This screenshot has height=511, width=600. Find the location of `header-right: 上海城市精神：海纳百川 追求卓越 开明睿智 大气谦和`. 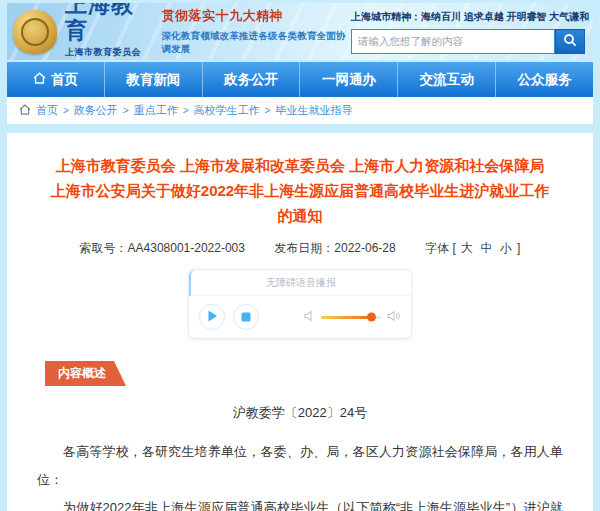

header-right: 上海城市精神：海纳百川 追求卓越 开明睿智 大气谦和 is located at coordinates (468, 32).